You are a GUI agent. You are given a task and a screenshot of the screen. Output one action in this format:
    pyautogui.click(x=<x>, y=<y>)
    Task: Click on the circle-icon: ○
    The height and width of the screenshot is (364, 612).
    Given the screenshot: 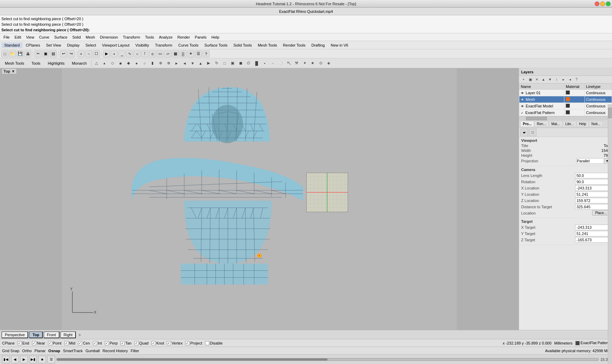 What is the action you would take?
    pyautogui.click(x=137, y=54)
    